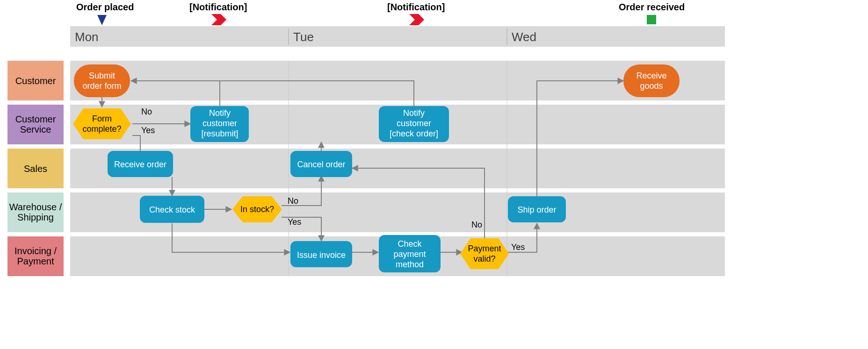 This screenshot has height=349, width=868. I want to click on label-formq-no: No, so click(147, 112).